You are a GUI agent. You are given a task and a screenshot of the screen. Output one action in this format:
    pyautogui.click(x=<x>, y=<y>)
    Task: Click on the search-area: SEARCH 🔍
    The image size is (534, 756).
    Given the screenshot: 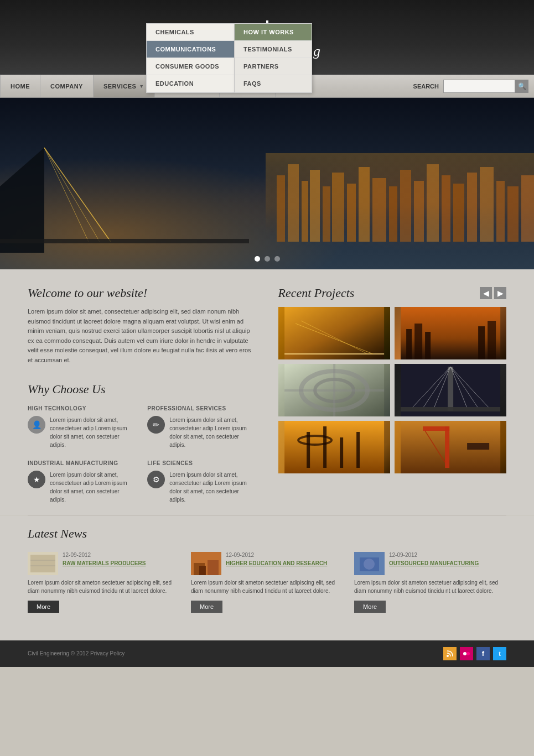 What is the action you would take?
    pyautogui.click(x=474, y=86)
    